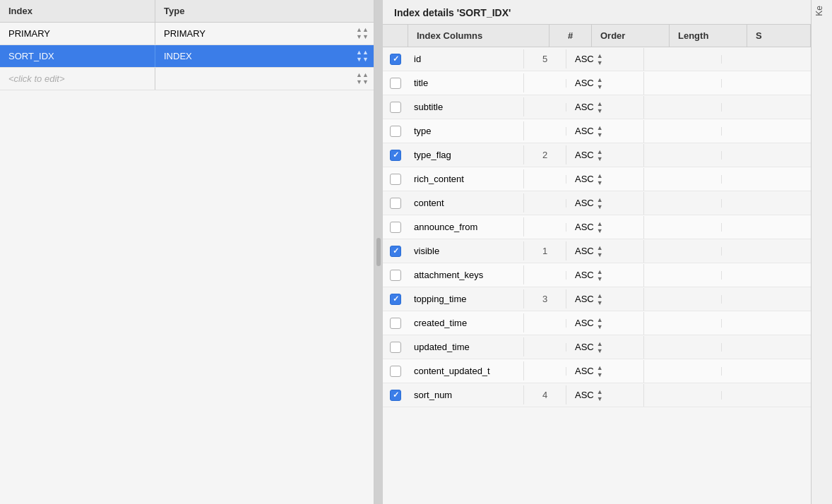 This screenshot has height=504, width=832. What do you see at coordinates (597, 203) in the screenshot?
I see `detail-row: contentASC` at bounding box center [597, 203].